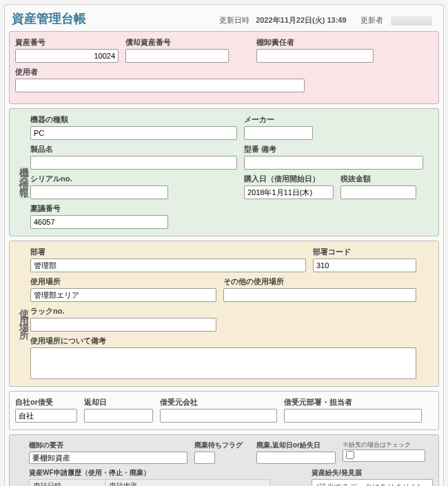 The height and width of the screenshot is (486, 448). Describe the element at coordinates (23, 172) in the screenshot. I see `device-tab: 機器情報` at that location.